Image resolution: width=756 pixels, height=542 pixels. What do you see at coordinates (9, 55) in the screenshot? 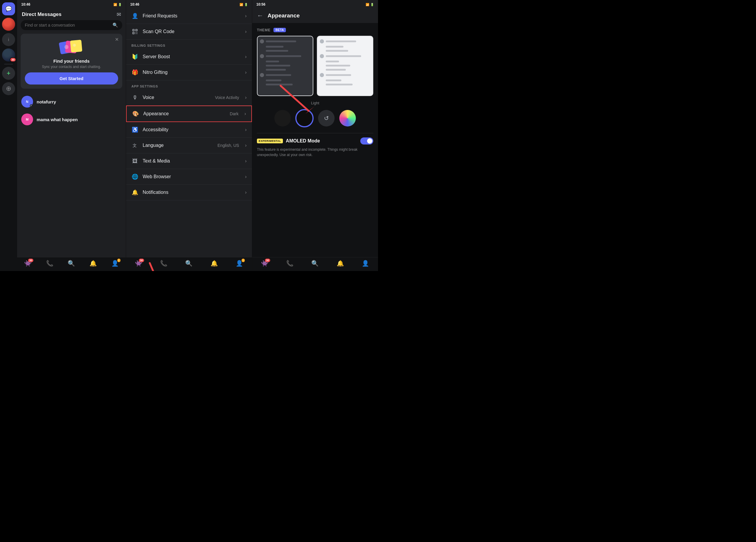
I see `sidebar-server-galaxy: 30` at bounding box center [9, 55].